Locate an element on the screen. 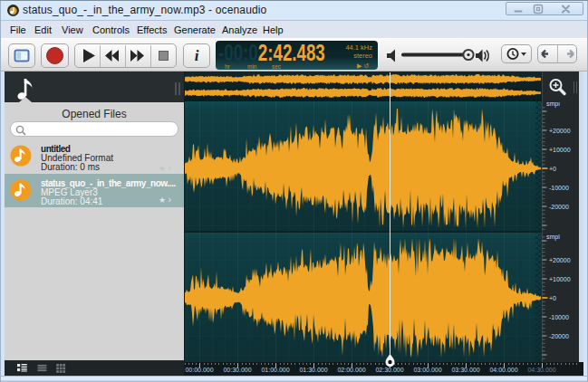  svg-text: 01:30.000 is located at coordinates (313, 369).